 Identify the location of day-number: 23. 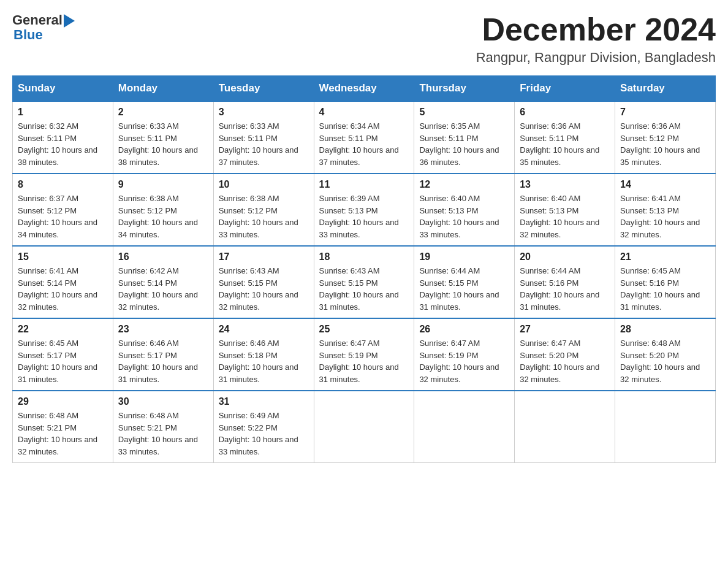
(163, 329).